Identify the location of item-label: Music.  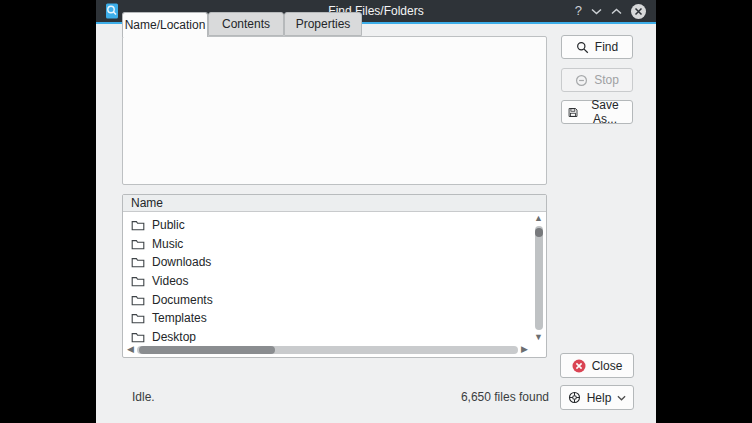
(168, 244).